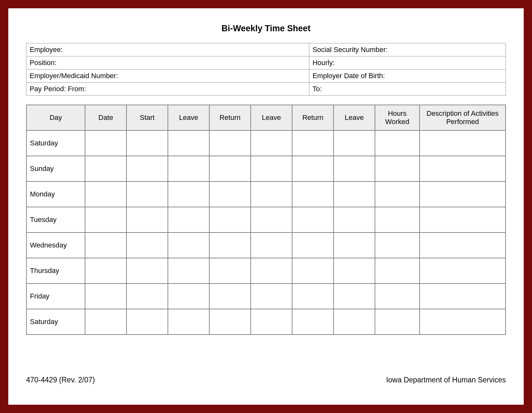 The width and height of the screenshot is (532, 413). Describe the element at coordinates (266, 194) in the screenshot. I see `table-row: Monday` at that location.